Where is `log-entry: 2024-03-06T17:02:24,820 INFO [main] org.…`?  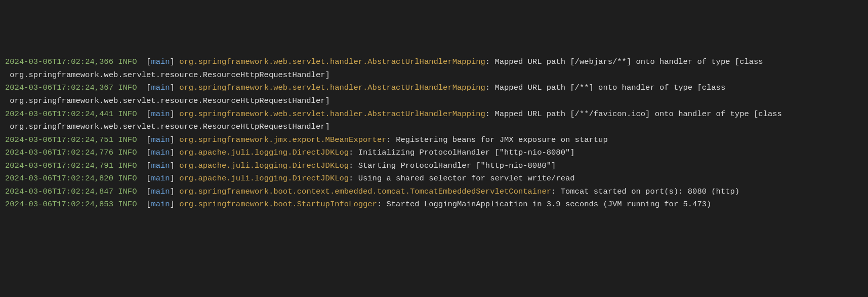
log-entry: 2024-03-06T17:02:24,820 INFO [main] org.… is located at coordinates (434, 179).